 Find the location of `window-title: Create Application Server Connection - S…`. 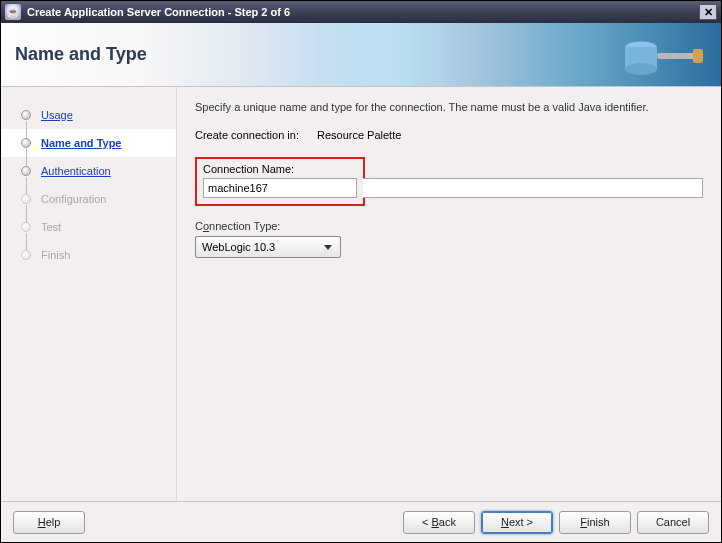

window-title: Create Application Server Connection - S… is located at coordinates (158, 12).